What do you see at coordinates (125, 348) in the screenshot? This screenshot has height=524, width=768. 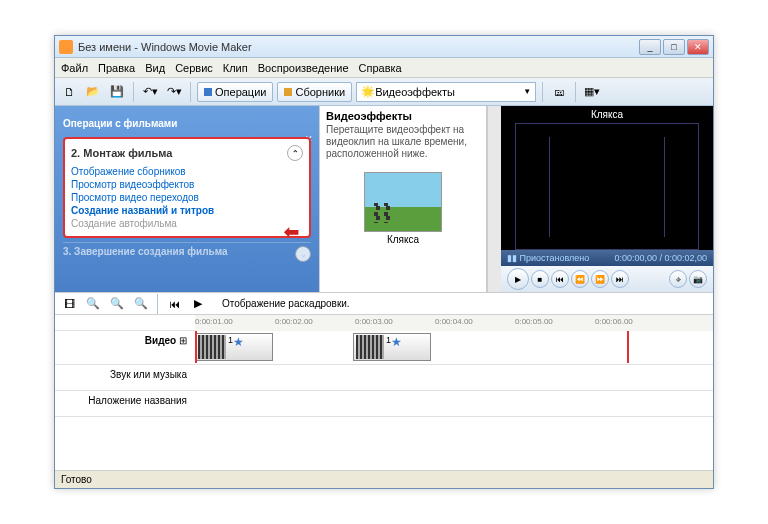 I see `track-video-label: Видео ⊞` at bounding box center [125, 348].